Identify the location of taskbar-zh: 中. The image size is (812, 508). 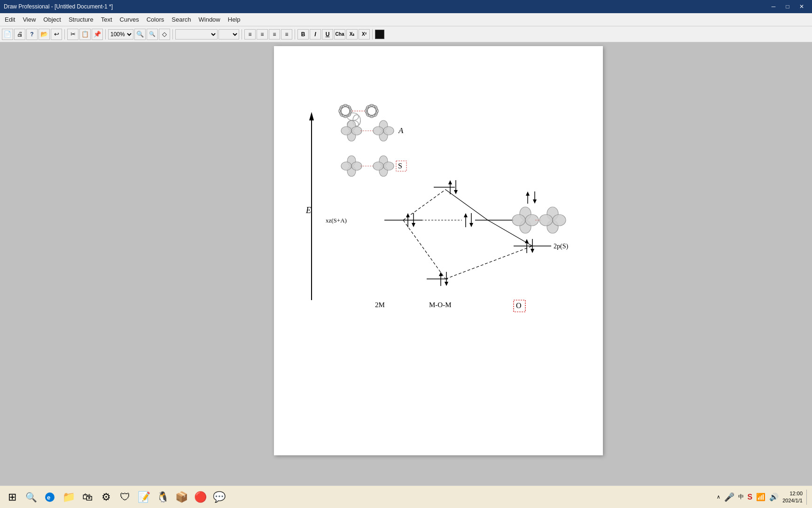
(741, 497).